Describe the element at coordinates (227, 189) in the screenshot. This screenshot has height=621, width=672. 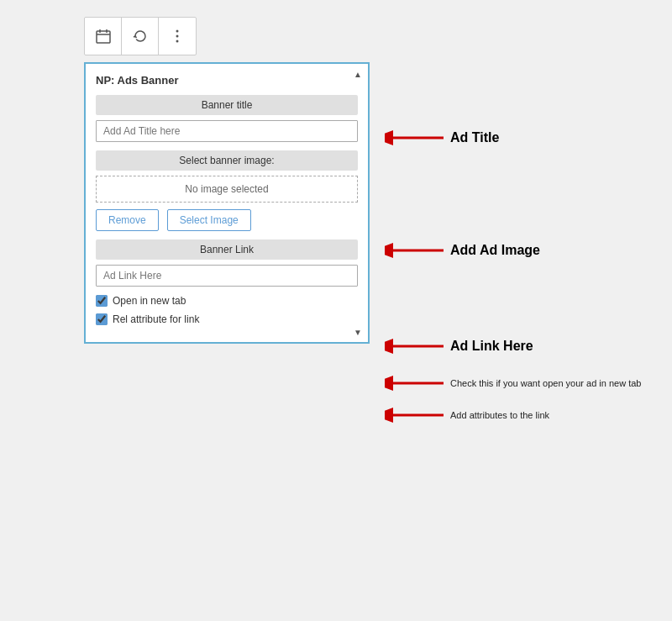
I see `no-image-box: No image selected` at that location.